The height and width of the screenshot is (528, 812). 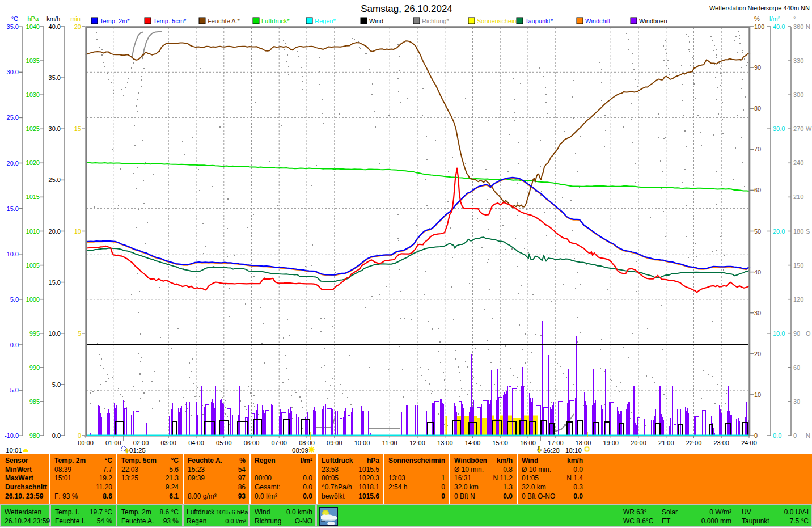 What do you see at coordinates (54, 78) in the screenshot?
I see `svg-text: 35.0` at bounding box center [54, 78].